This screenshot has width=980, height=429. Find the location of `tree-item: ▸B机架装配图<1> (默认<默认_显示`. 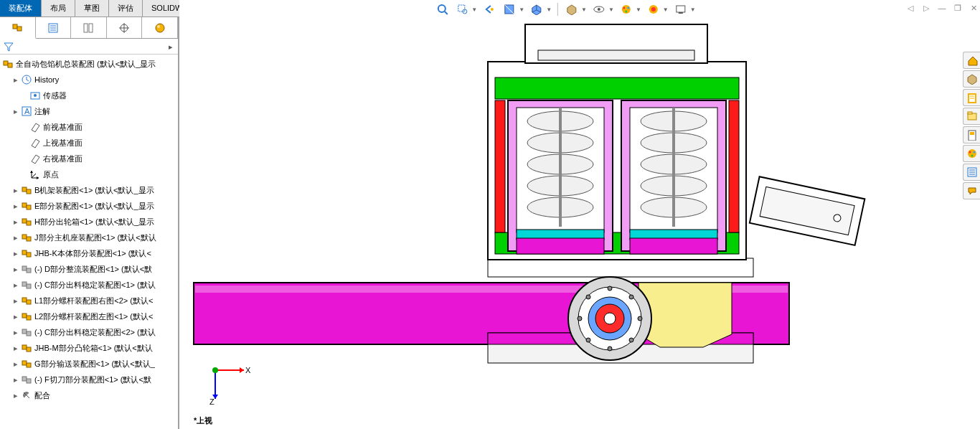

tree-item: ▸B机架装配图<1> (默认<默认_显示 is located at coordinates (89, 190).